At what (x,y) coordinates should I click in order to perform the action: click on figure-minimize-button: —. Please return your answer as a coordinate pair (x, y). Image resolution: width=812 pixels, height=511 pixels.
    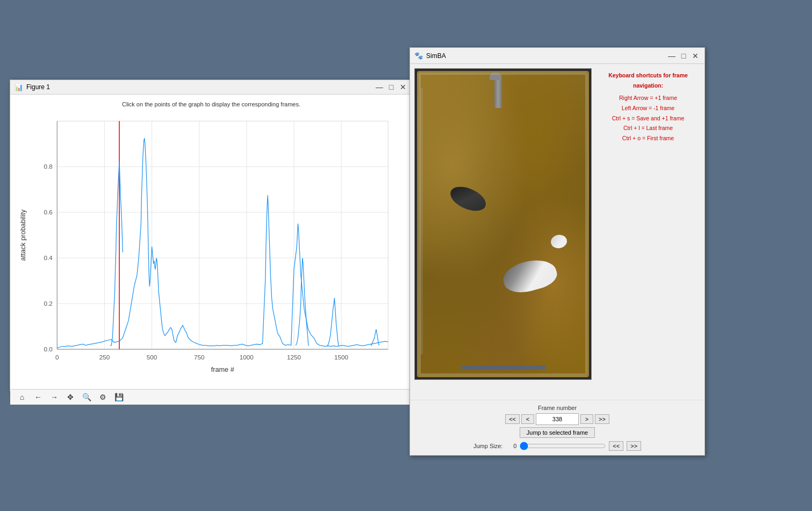
    Looking at the image, I should click on (379, 87).